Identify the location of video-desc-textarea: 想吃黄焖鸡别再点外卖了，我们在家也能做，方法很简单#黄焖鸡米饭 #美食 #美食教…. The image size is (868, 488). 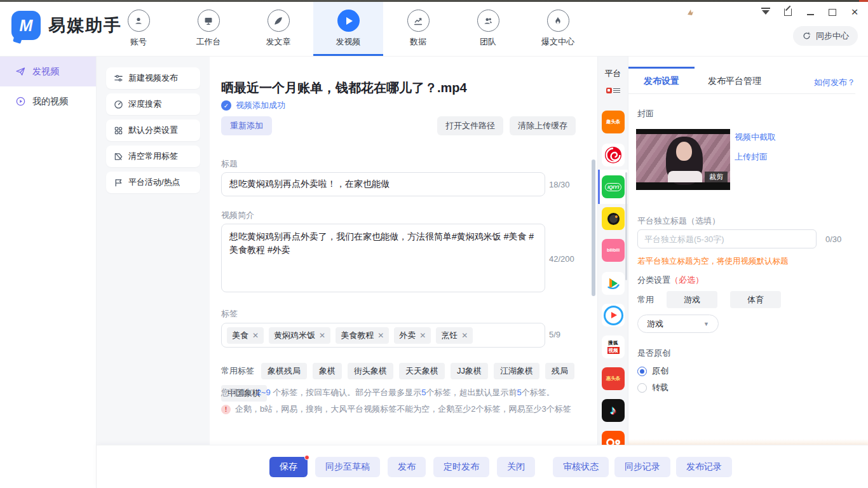
(383, 258).